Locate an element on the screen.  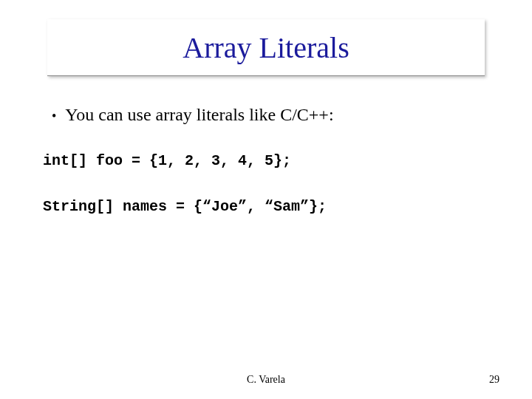
footer-author: C. Varela is located at coordinates (266, 380).